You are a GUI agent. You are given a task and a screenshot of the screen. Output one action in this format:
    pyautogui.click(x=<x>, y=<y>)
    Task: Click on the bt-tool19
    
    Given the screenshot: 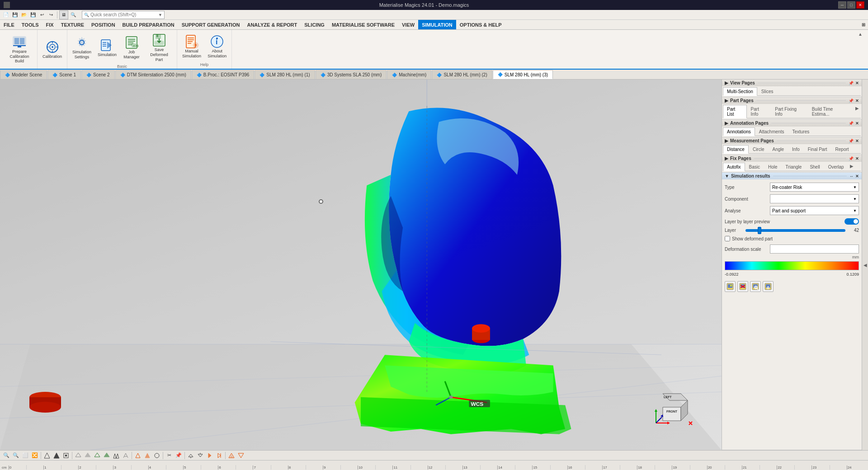 What is the action you would take?
    pyautogui.click(x=231, y=456)
    